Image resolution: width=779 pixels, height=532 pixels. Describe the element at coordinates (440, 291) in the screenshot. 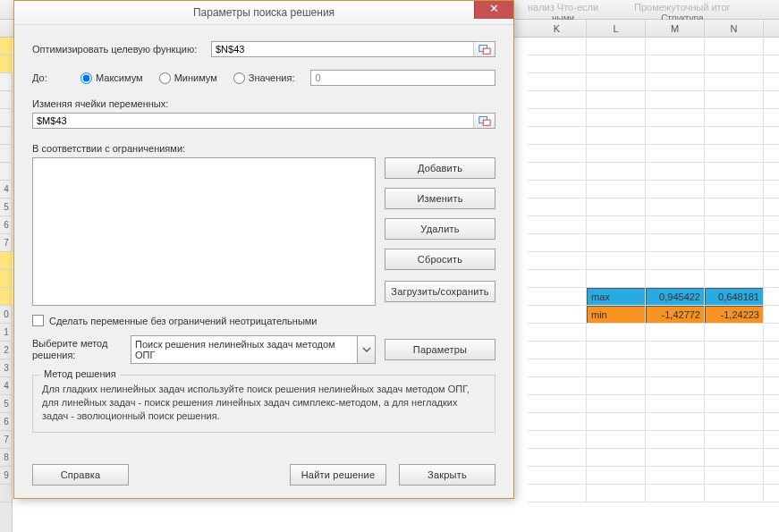

I see `load-save-button: Загрузить/сохранить` at that location.